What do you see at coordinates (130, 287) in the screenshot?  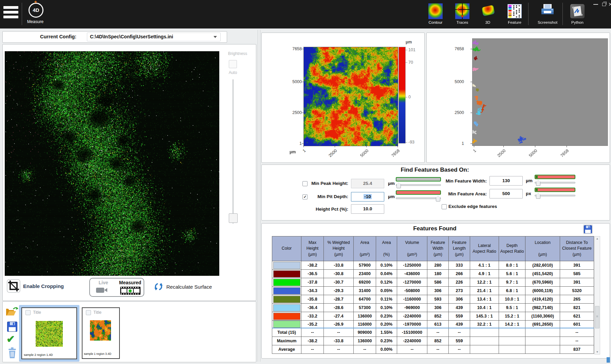 I see `measured-toggle: Measured` at bounding box center [130, 287].